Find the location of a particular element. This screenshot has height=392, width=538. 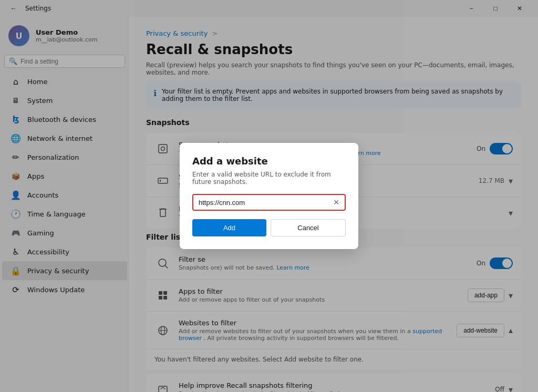

add-website-modal: Add a website Enter a valid website URL … is located at coordinates (269, 196).